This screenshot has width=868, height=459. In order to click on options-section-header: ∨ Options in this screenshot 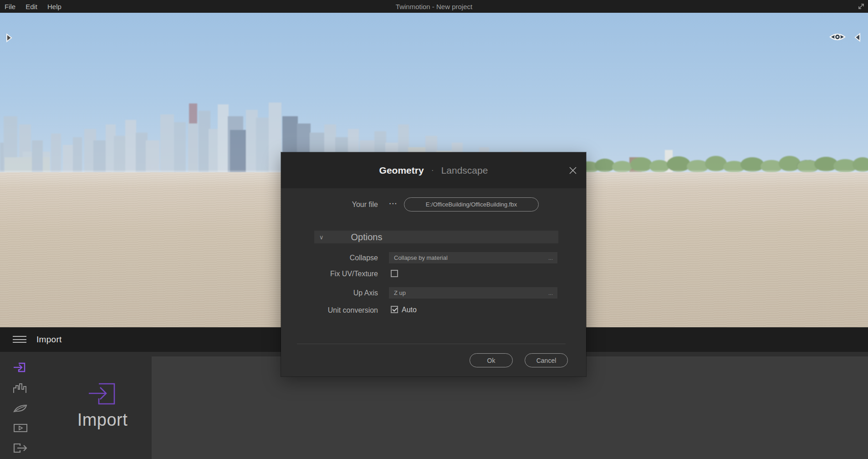, I will do `click(436, 237)`.